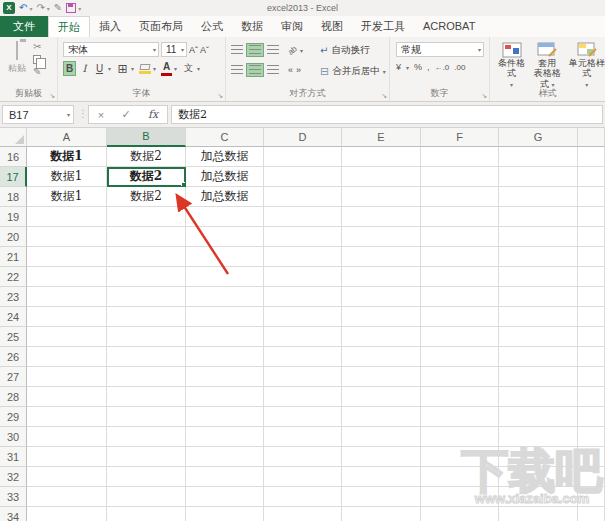 The height and width of the screenshot is (521, 605). I want to click on cell-E29, so click(382, 417).